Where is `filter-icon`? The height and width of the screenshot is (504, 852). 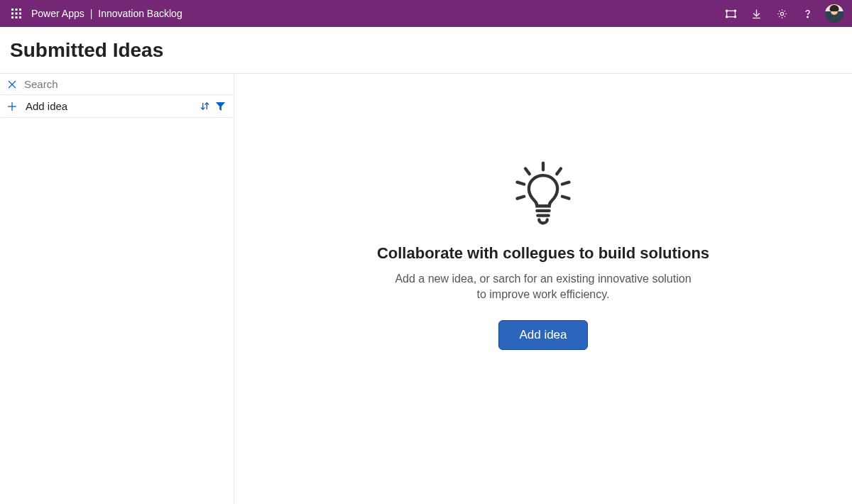
filter-icon is located at coordinates (220, 106).